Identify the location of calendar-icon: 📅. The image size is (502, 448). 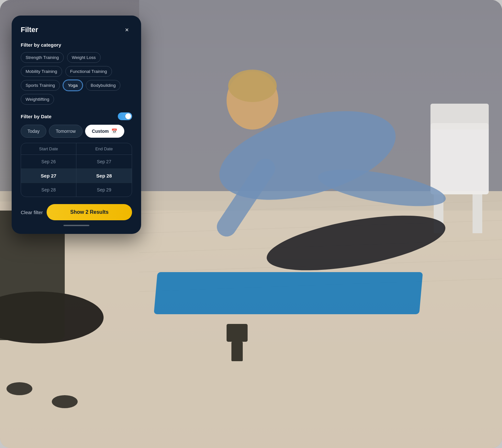
(115, 131).